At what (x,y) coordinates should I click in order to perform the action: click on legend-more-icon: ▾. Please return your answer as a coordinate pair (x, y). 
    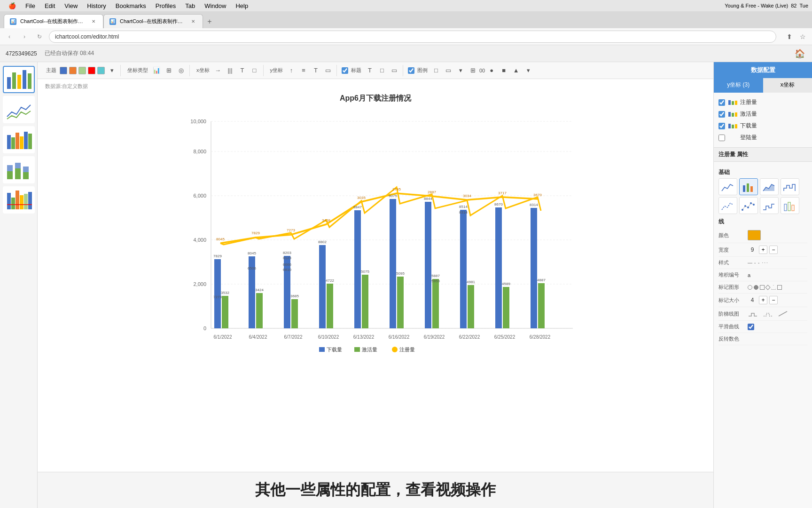
    Looking at the image, I should click on (528, 71).